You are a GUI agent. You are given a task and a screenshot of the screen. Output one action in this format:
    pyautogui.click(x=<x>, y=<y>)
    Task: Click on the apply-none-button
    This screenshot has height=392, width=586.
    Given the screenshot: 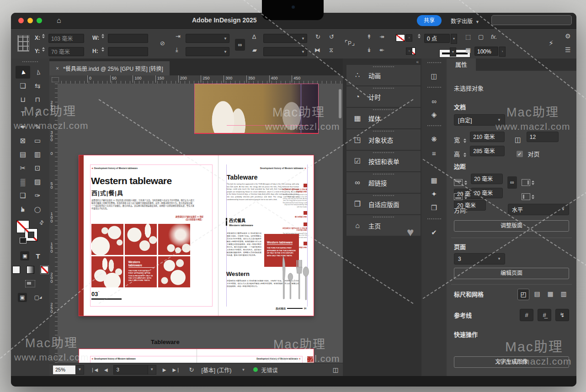 What is the action you would take?
    pyautogui.click(x=45, y=270)
    